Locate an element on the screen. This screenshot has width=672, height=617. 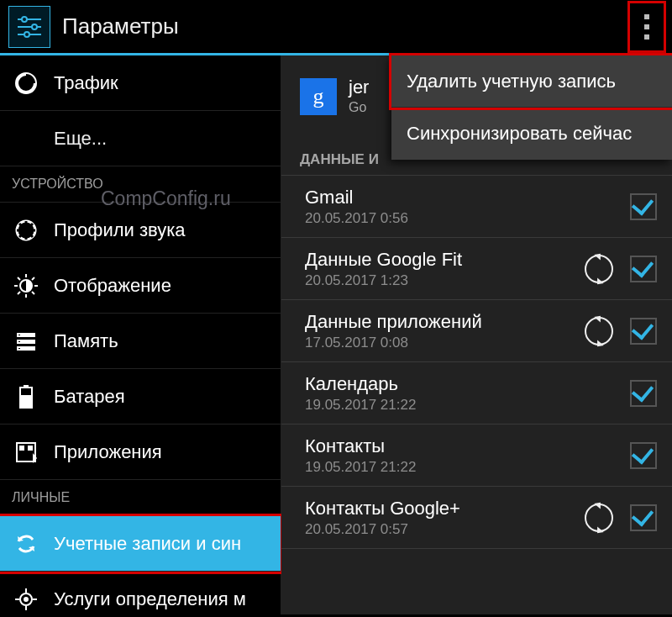
sync-item: Контакты Google+20.05.2017 0:57 is located at coordinates (477, 518).